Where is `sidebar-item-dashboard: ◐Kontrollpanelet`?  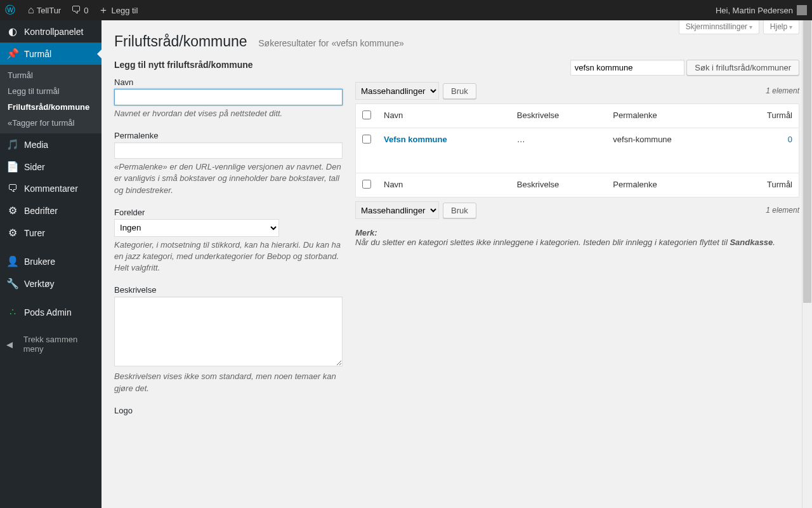 sidebar-item-dashboard: ◐Kontrollpanelet is located at coordinates (51, 32).